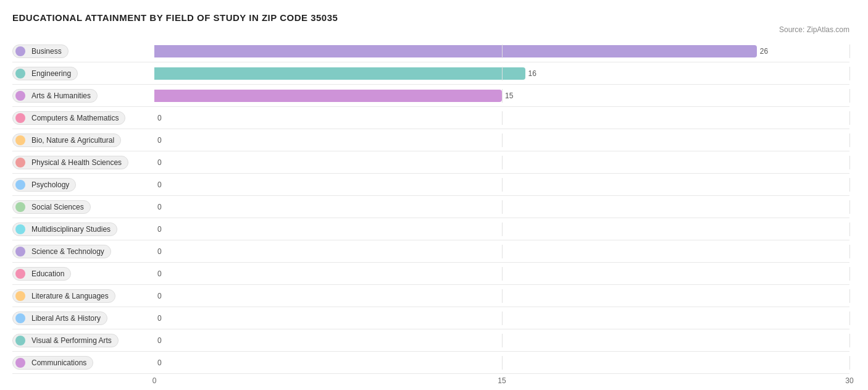  I want to click on field-label: Science & Technology, so click(68, 252).